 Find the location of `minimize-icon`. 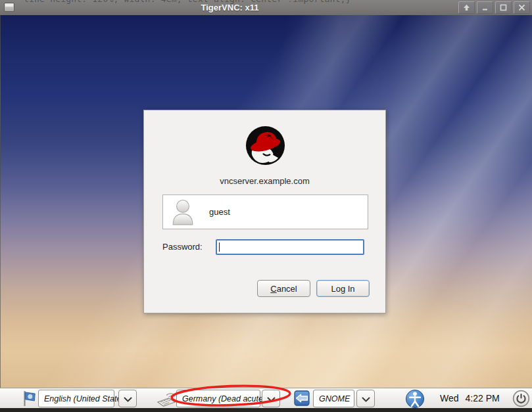

minimize-icon is located at coordinates (485, 8).